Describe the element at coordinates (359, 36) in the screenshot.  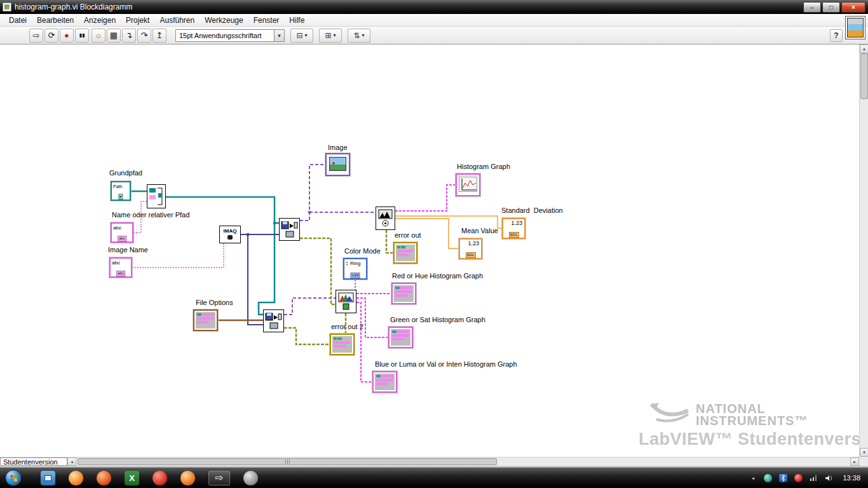
I see `reorder-objects-button: ⇅ ▾` at that location.